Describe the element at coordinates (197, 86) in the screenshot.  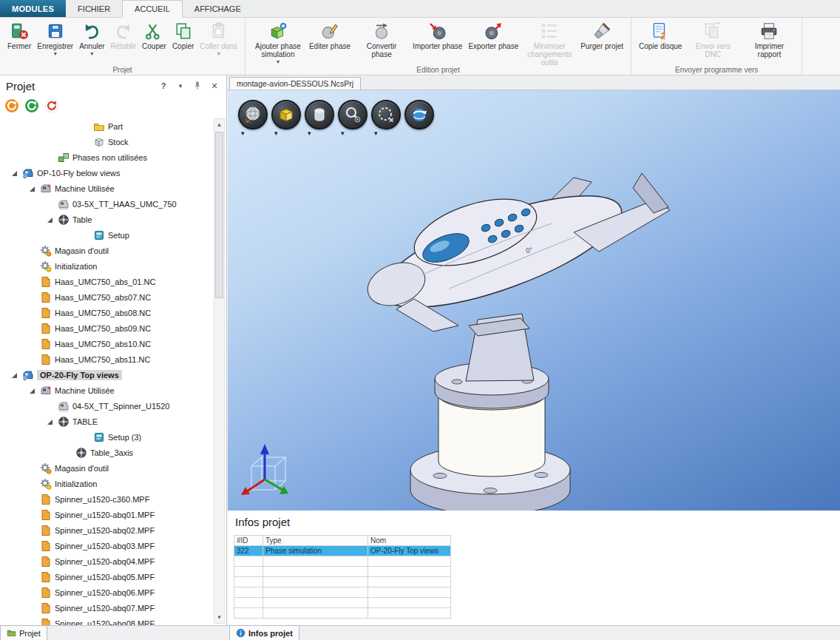
I see `pin-icon` at that location.